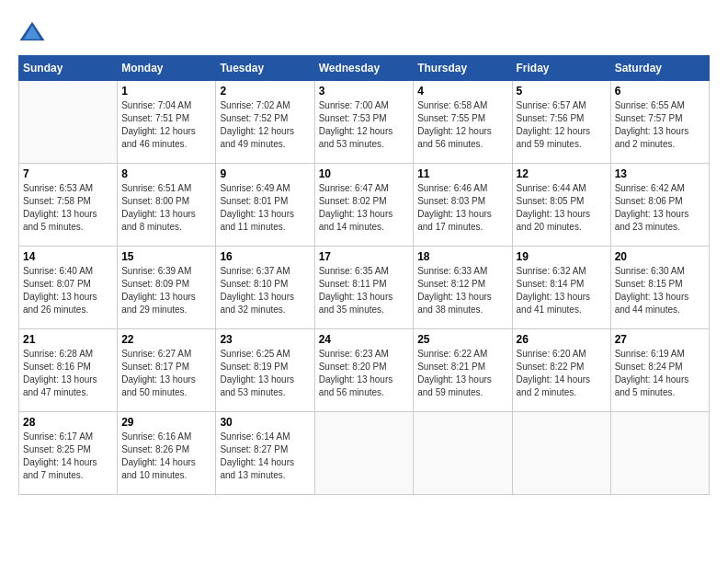 The image size is (728, 563). What do you see at coordinates (166, 91) in the screenshot?
I see `day-number: 1` at bounding box center [166, 91].